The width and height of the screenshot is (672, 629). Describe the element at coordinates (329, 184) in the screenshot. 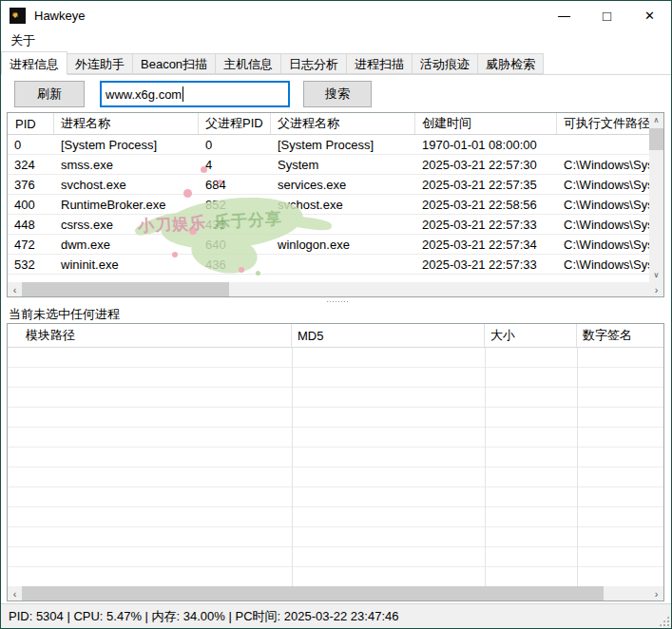

I see `table-row: 376 svchost.exe 684 services.exe 2025-03…` at that location.